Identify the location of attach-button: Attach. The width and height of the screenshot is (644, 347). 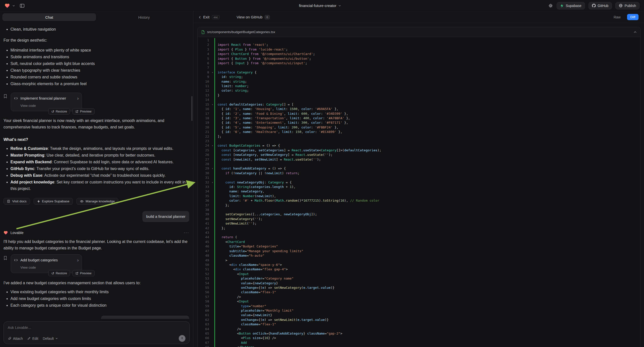
(16, 338).